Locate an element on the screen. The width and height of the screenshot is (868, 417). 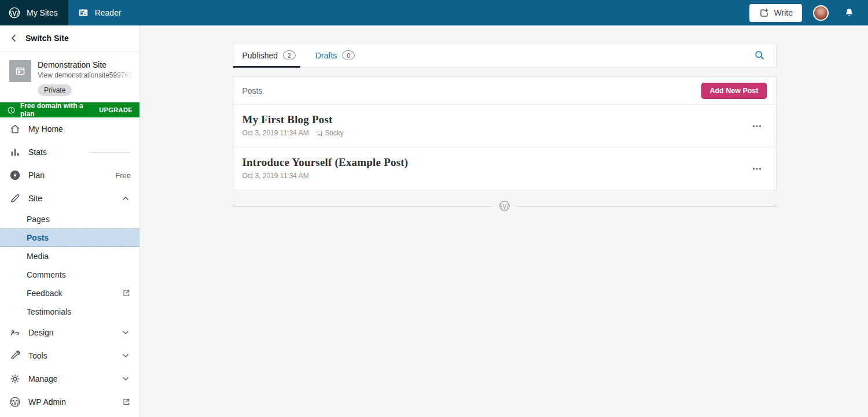
sidebar-item-label: Site is located at coordinates (35, 198).